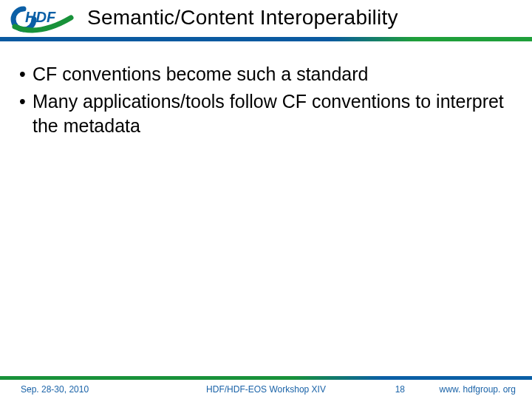 Image resolution: width=532 pixels, height=399 pixels. Describe the element at coordinates (477, 389) in the screenshot. I see `footer-url: www. hdfgroup. org` at that location.